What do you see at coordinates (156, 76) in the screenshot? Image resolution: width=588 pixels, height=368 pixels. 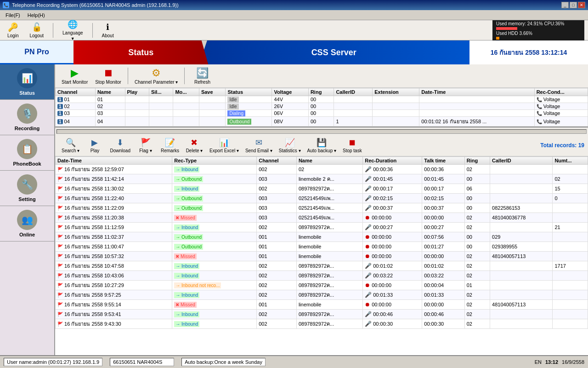 I see `channel-parameter-button: ⚙ Channel Parameter ▾` at bounding box center [156, 76].